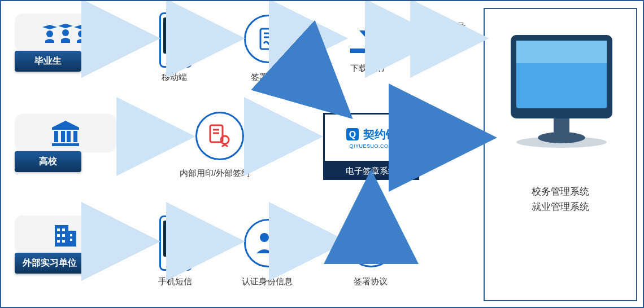 The height and width of the screenshot is (308, 644). What do you see at coordinates (562, 91) in the screenshot?
I see `monitor-icon` at bounding box center [562, 91].